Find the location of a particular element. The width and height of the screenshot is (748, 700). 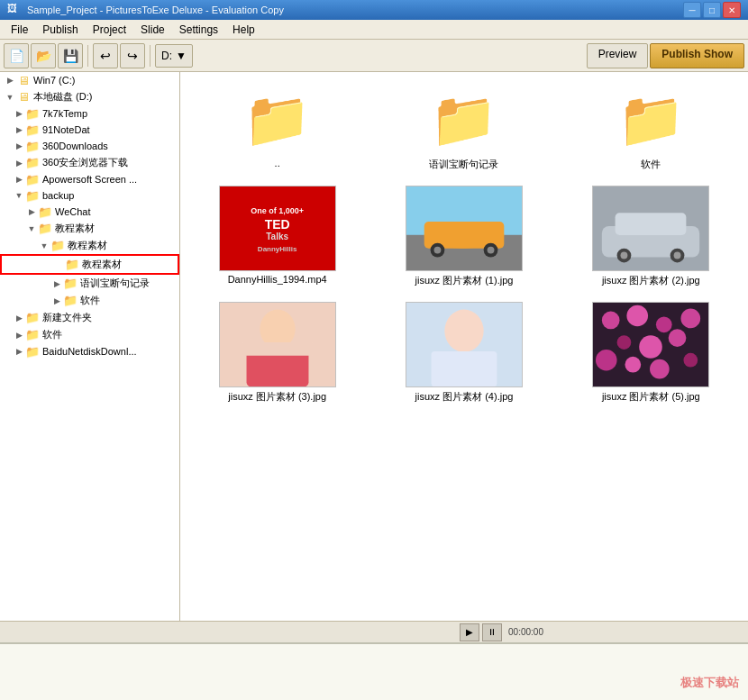

close-button: ✕ is located at coordinates (732, 10).